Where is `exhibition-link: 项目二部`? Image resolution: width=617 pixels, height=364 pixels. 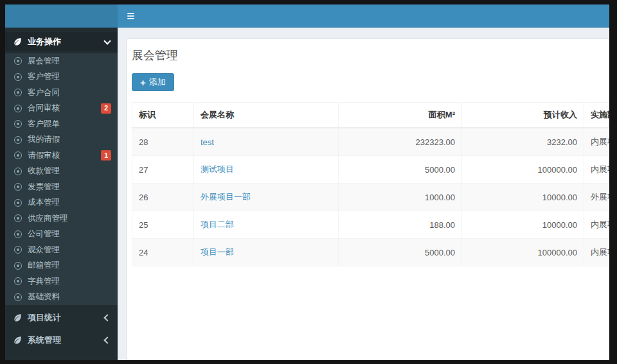 exhibition-link: 项目二部 is located at coordinates (217, 225).